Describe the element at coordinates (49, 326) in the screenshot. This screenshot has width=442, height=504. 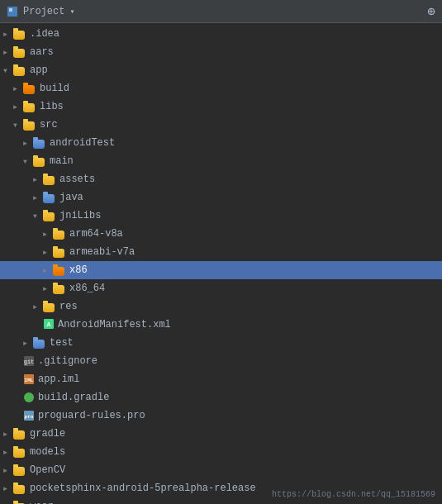
I see `xml-icon-AndroidManifest: A` at that location.